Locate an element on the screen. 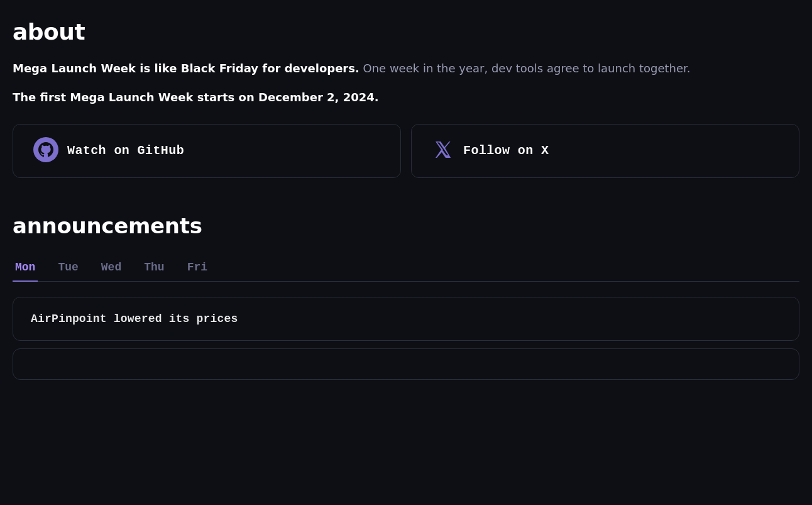 The height and width of the screenshot is (505, 812). x-button: Follow on X is located at coordinates (605, 151).